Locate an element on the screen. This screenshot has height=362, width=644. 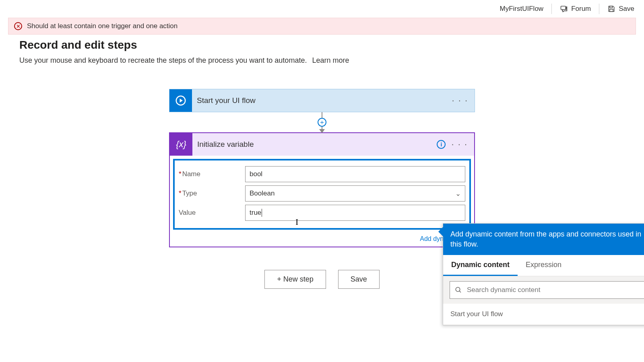
learn-more-link: Learn more is located at coordinates (330, 60).